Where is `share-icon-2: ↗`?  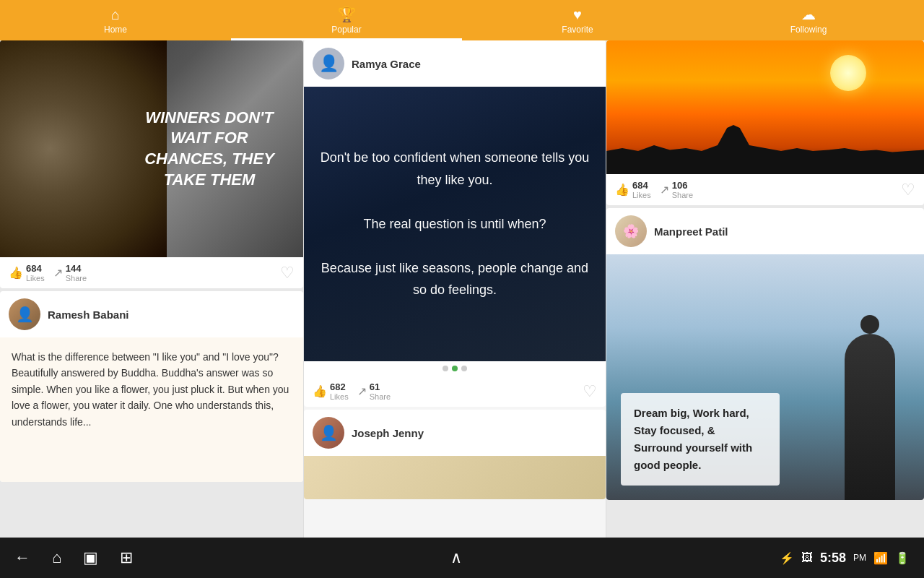 share-icon-2: ↗ is located at coordinates (362, 392).